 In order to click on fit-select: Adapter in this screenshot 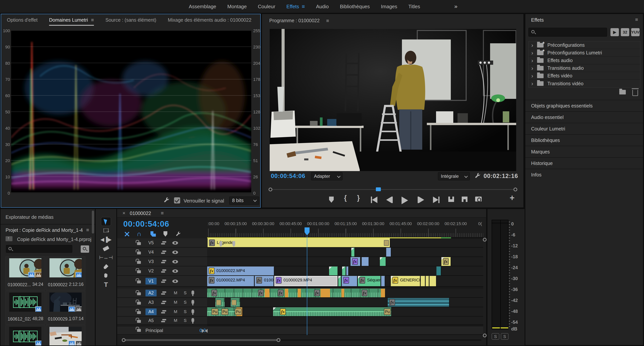, I will do `click(327, 176)`.